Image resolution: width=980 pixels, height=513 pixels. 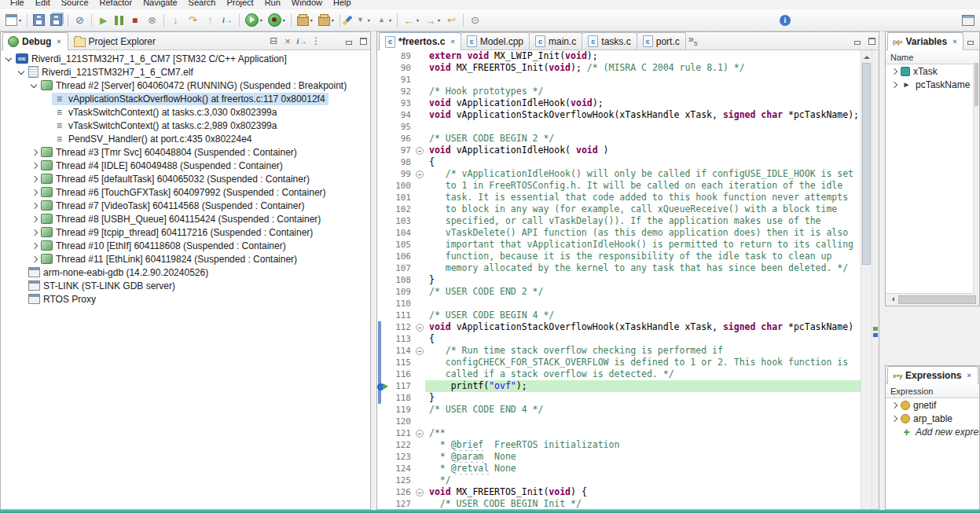 What do you see at coordinates (116, 5) in the screenshot?
I see `menu-refactor: Refactor` at bounding box center [116, 5].